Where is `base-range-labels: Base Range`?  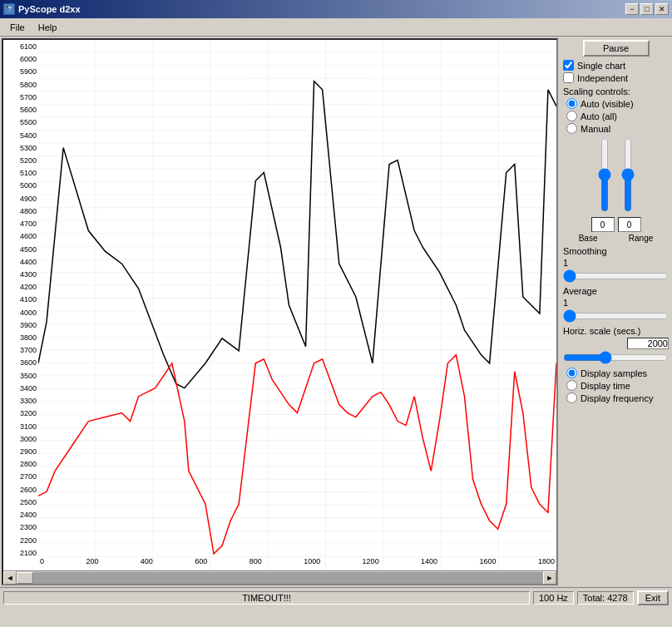 base-range-labels: Base Range is located at coordinates (615, 238).